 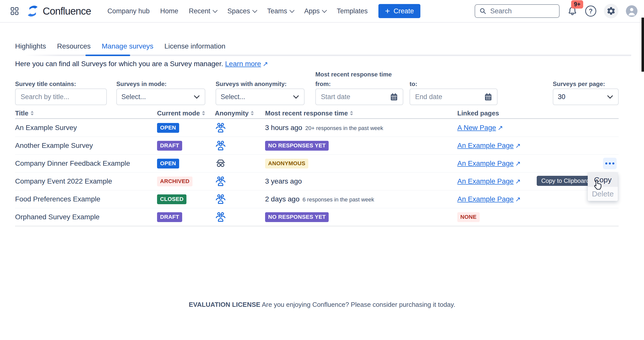 I want to click on per-page-label: Surveys per page:, so click(x=579, y=84).